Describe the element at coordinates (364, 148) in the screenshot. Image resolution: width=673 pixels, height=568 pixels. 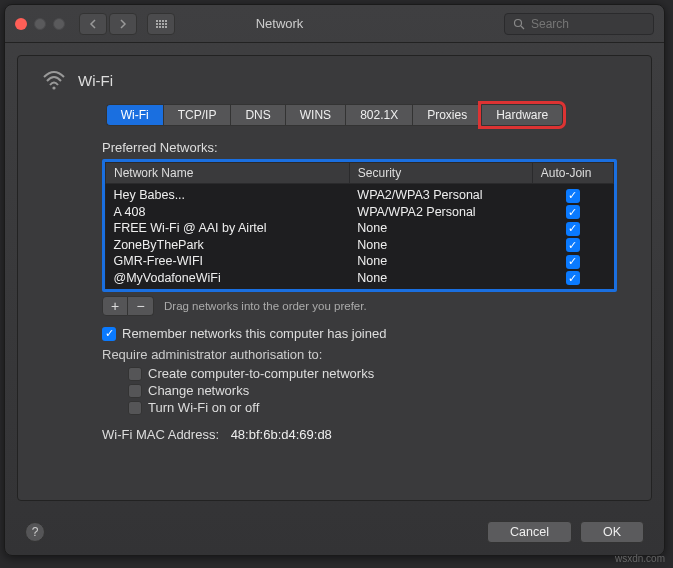
I see `preferred-networks-label: Preferred Networks:` at that location.